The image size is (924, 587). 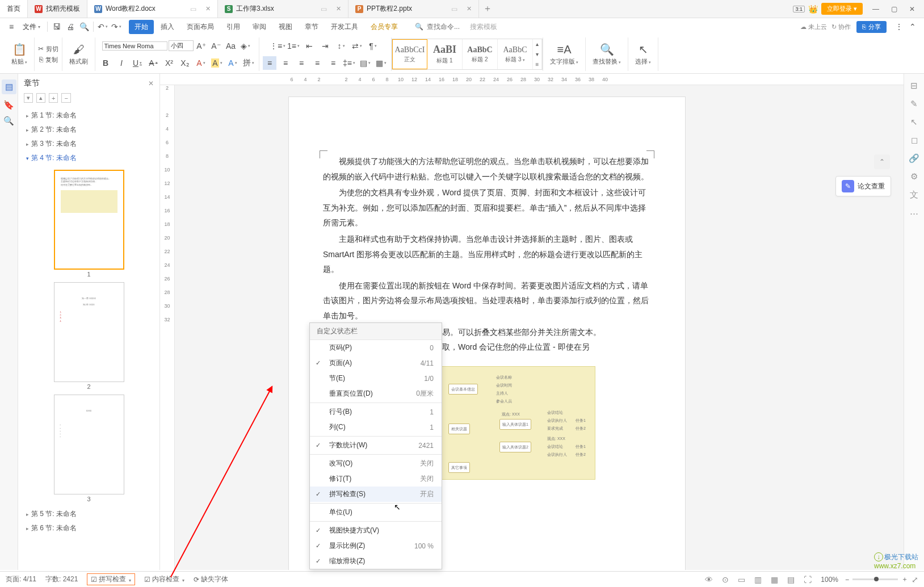 I want to click on status-spellcheck: ☑拼写检查, so click(x=111, y=579).